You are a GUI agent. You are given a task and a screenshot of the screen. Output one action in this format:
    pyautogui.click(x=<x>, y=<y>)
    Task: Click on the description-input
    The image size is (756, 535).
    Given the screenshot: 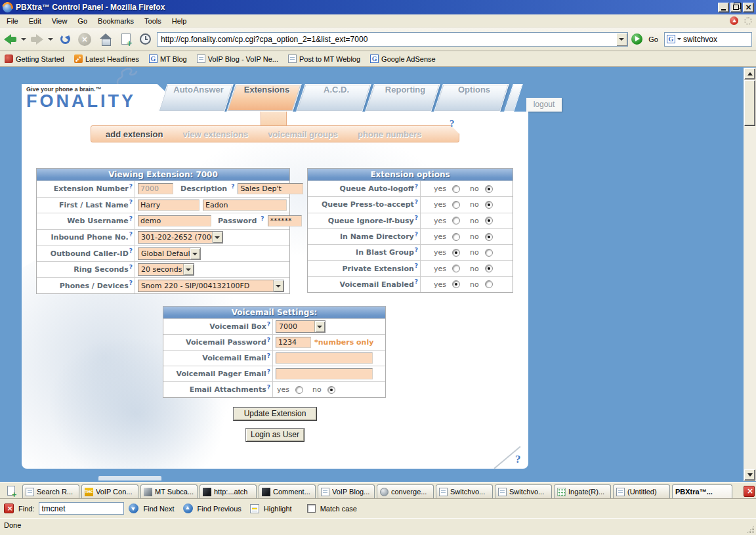 What is the action you would take?
    pyautogui.click(x=270, y=189)
    